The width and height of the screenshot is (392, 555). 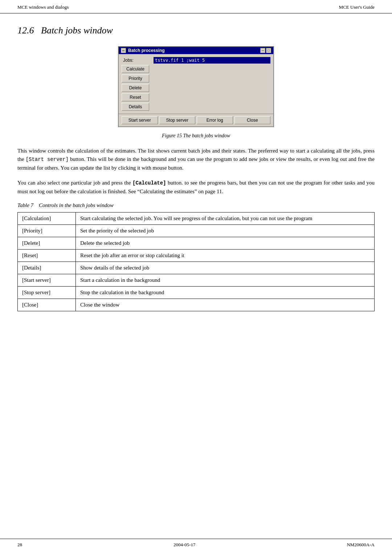 What do you see at coordinates (47, 231) in the screenshot?
I see `control-cell: [Priority]` at bounding box center [47, 231].